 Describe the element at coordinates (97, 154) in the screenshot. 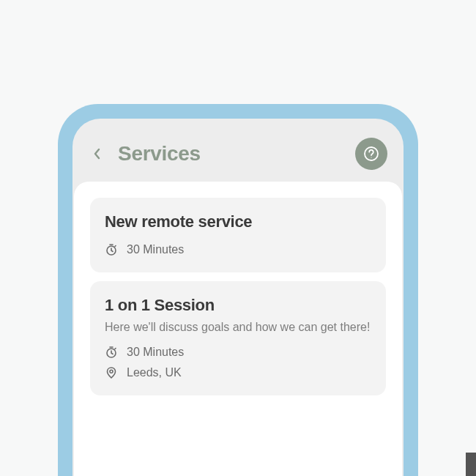

I see `back-button` at that location.